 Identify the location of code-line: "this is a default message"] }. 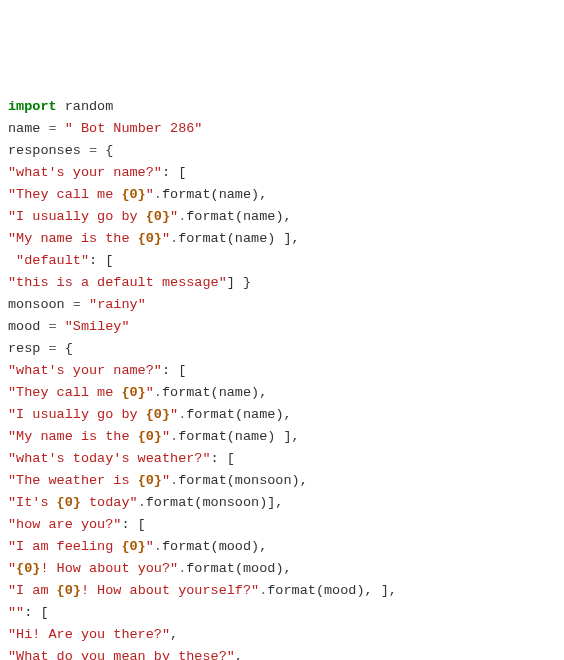
(282, 283).